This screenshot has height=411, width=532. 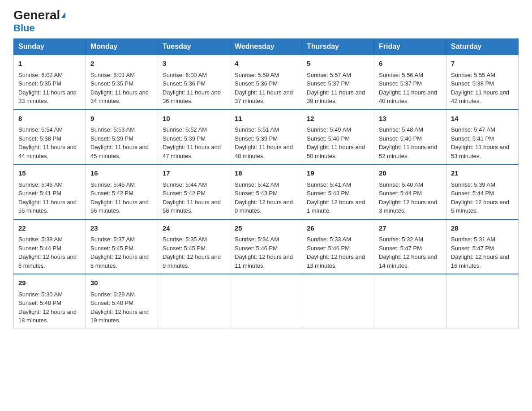 What do you see at coordinates (410, 47) in the screenshot?
I see `weekday-header-friday: Friday` at bounding box center [410, 47].